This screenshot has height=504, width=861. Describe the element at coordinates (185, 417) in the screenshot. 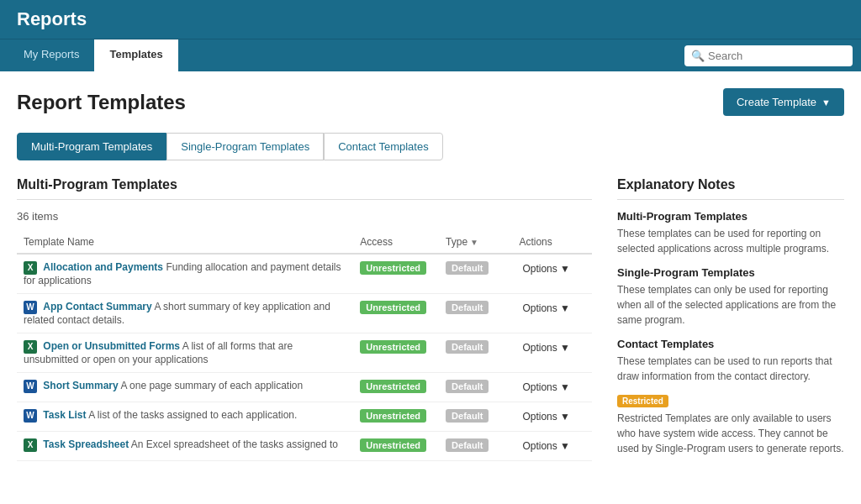

I see `template-name-cell: W Task List A list of the tasks assigned…` at that location.